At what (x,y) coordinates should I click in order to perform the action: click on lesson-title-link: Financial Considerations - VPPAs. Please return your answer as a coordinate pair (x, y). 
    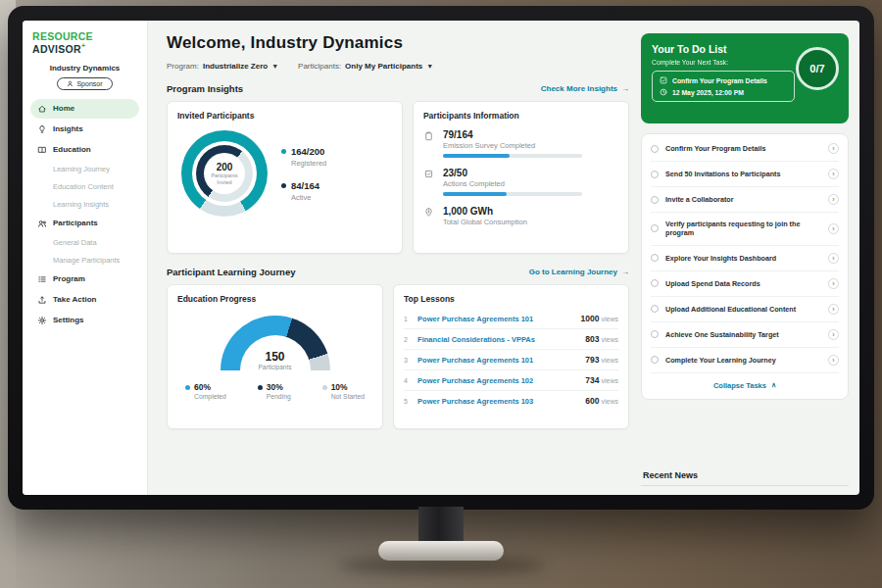
    Looking at the image, I should click on (498, 339).